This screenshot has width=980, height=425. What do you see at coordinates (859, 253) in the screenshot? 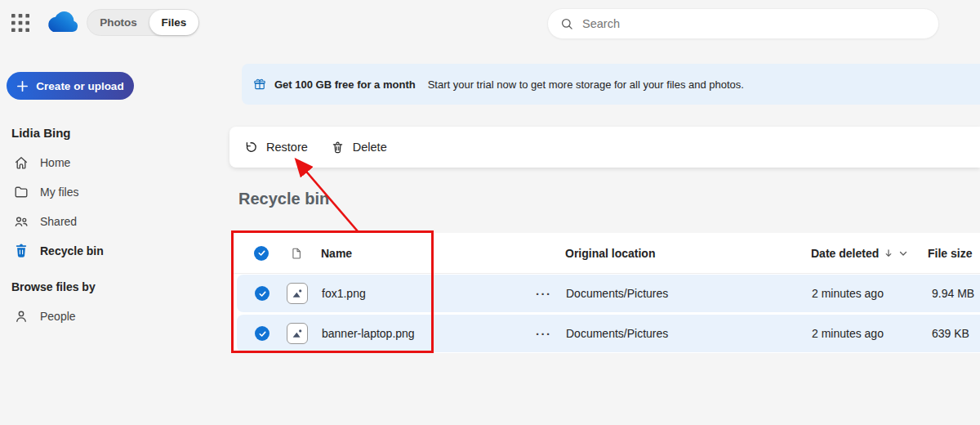
I see `column-header-date-deleted: Date deleted` at bounding box center [859, 253].